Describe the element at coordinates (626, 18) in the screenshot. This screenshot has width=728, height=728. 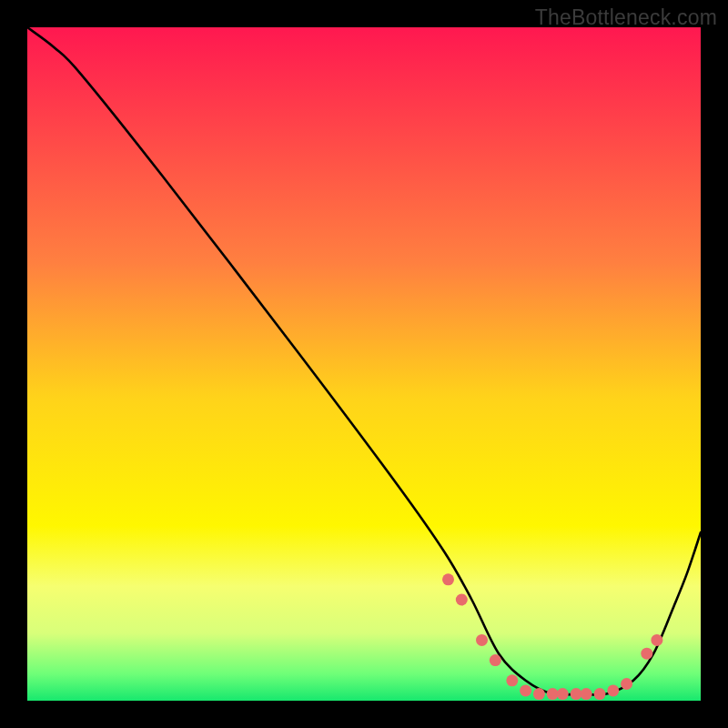
I see `watermark-text: TheBottleneck.com` at that location.